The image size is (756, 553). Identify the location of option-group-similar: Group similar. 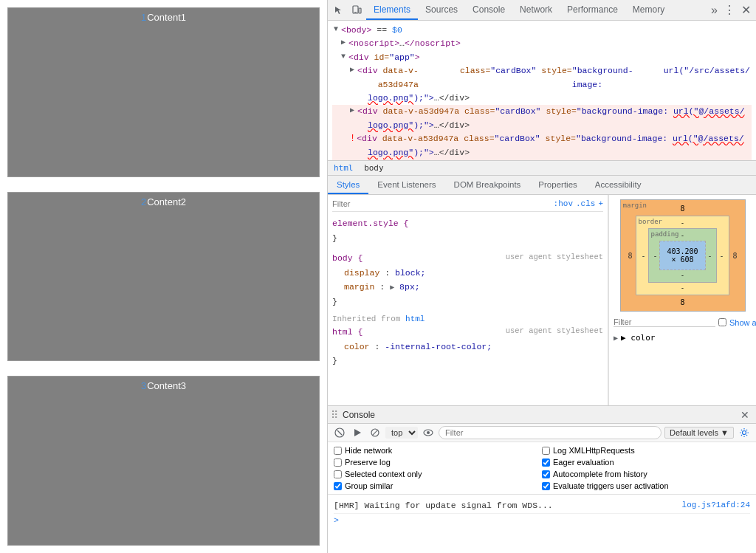
(438, 486).